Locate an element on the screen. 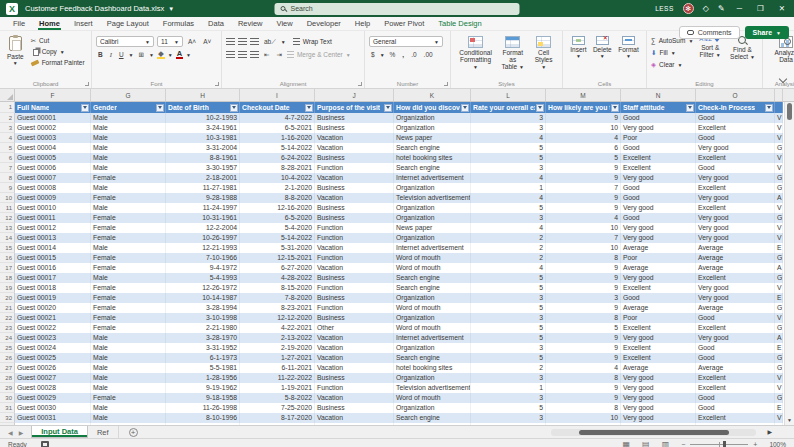 This screenshot has width=794, height=447. cell: 2 is located at coordinates (508, 238).